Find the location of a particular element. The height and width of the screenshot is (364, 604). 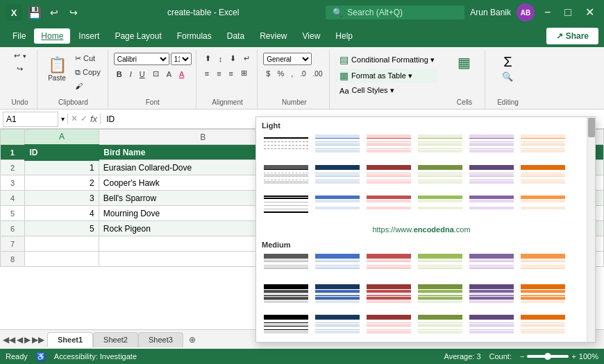

comma-button: , is located at coordinates (292, 73).